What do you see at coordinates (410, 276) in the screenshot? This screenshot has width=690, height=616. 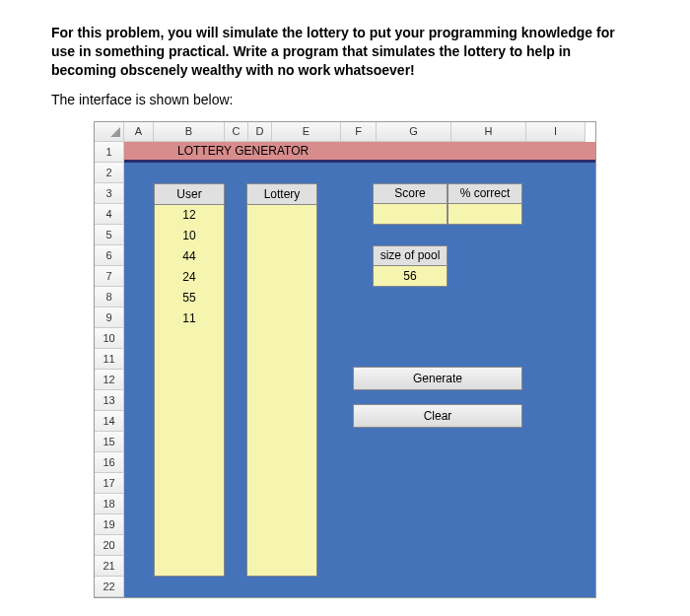 I see `pool-size-value: 56` at bounding box center [410, 276].